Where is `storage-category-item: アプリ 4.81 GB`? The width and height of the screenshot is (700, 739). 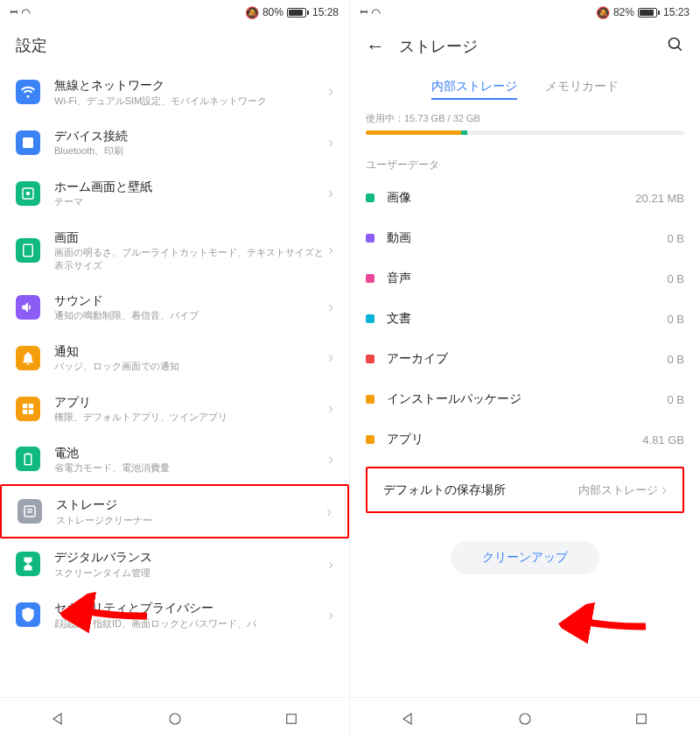 storage-category-item: アプリ 4.81 GB is located at coordinates (525, 440).